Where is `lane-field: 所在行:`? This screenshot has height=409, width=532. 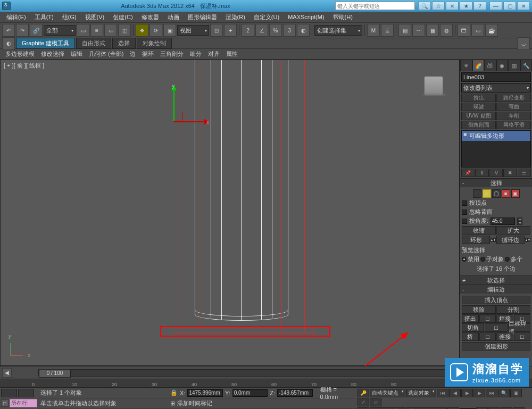 lane-field: 所在行: is located at coordinates (23, 403).